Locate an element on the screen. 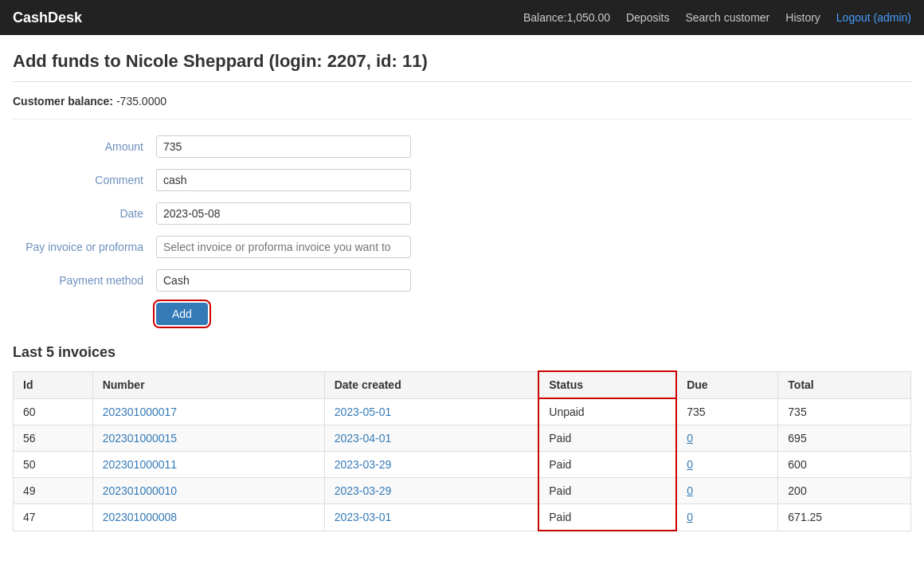  col-number: Number is located at coordinates (209, 385).